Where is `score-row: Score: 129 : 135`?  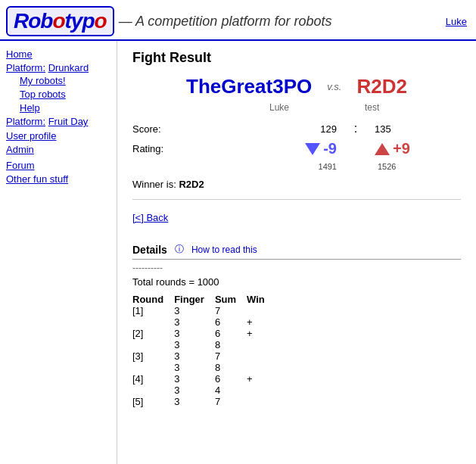 score-row: Score: 129 : 135 is located at coordinates (297, 129).